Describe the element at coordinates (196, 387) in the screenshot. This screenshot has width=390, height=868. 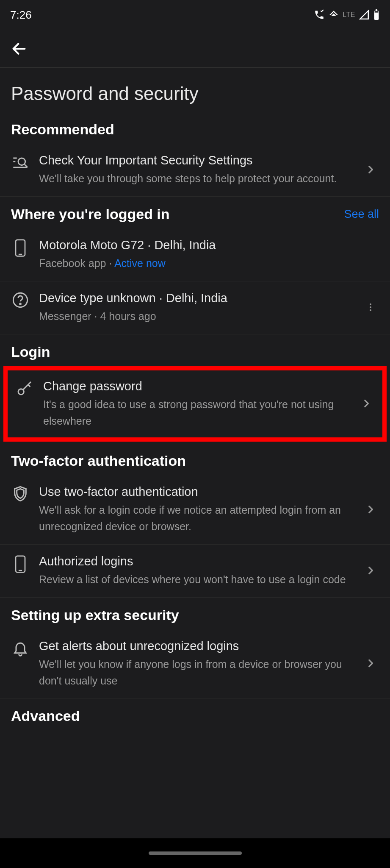
I see `item-title: Change password` at that location.